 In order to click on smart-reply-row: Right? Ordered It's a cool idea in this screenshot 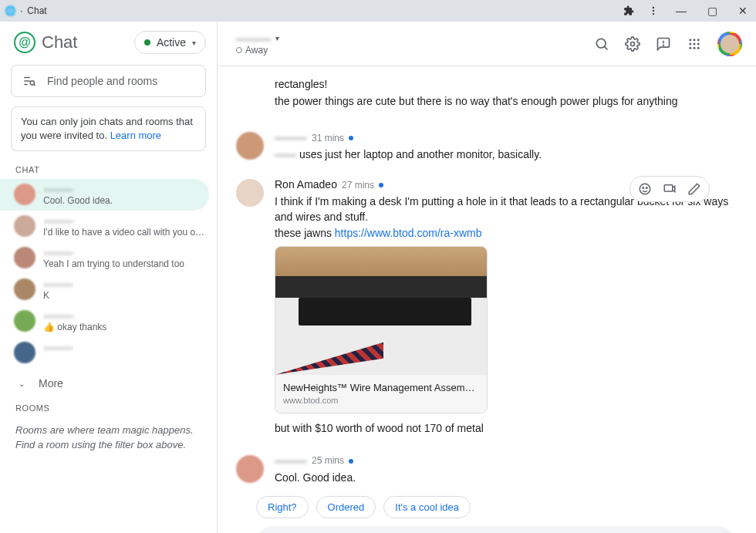, I will do `click(487, 508)`.